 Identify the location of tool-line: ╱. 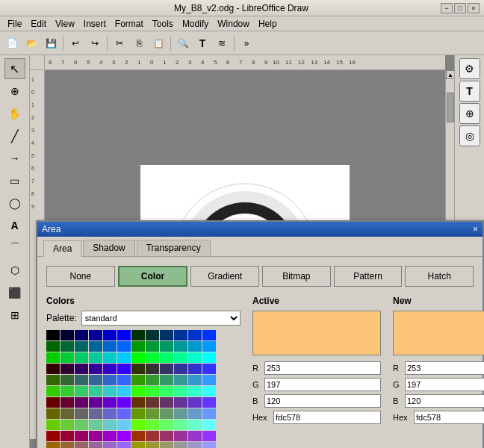
(15, 136).